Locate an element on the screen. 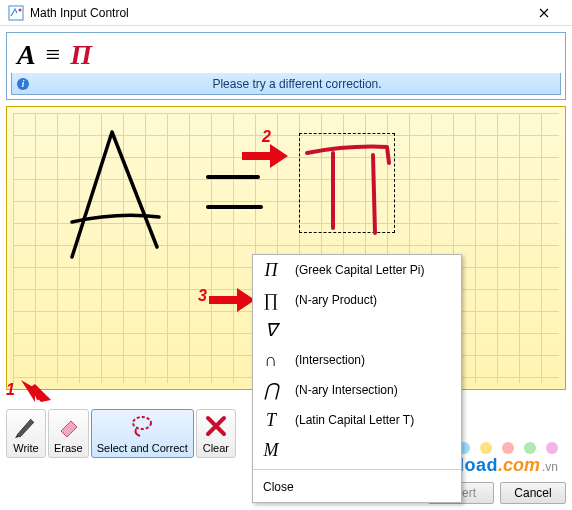 The height and width of the screenshot is (510, 572). menu-symbol: Π is located at coordinates (271, 270).